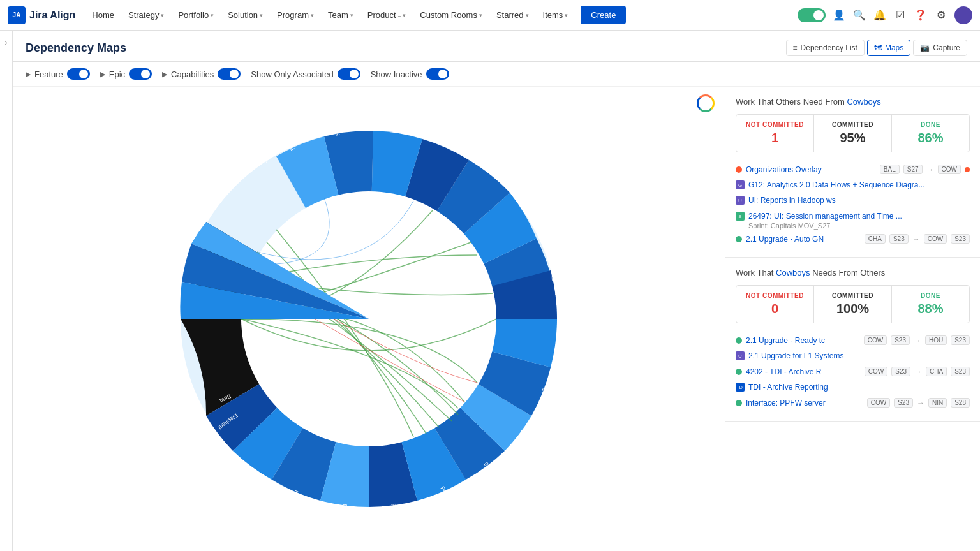 The image size is (980, 551). I want to click on svg-text: Niners, so click(336, 128).